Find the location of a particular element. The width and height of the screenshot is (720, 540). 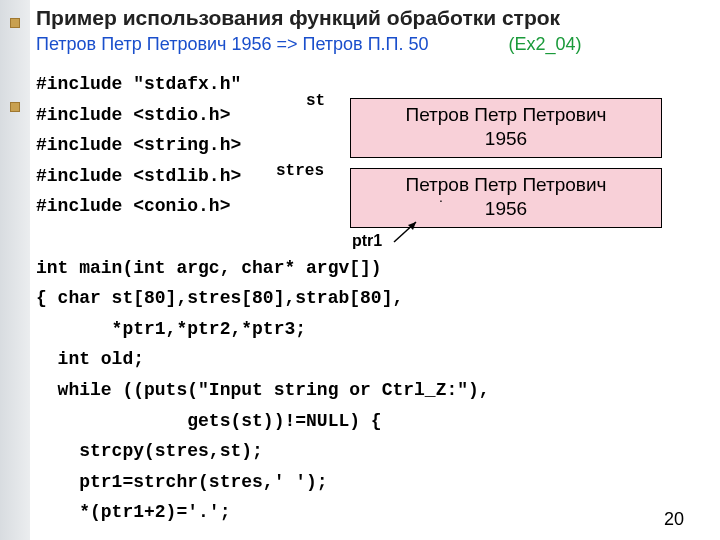

page-number: 20 is located at coordinates (674, 520).